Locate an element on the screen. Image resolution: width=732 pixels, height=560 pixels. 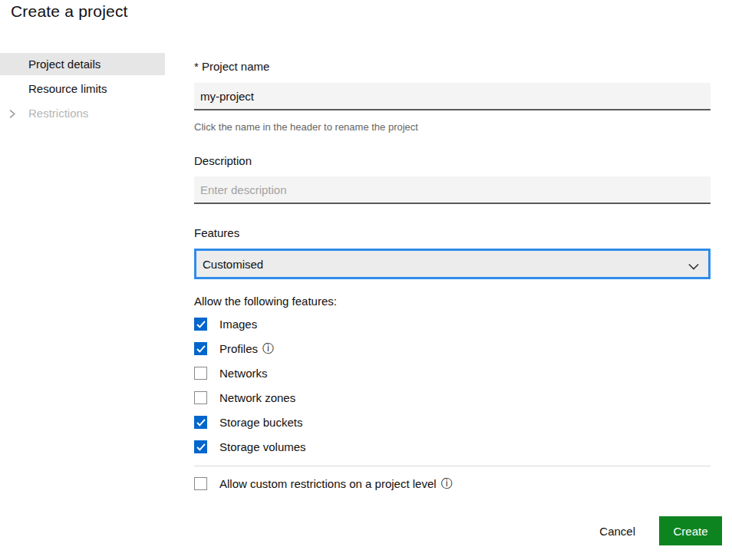
project-name-help: Click the name in the header to rename t… is located at coordinates (306, 127).